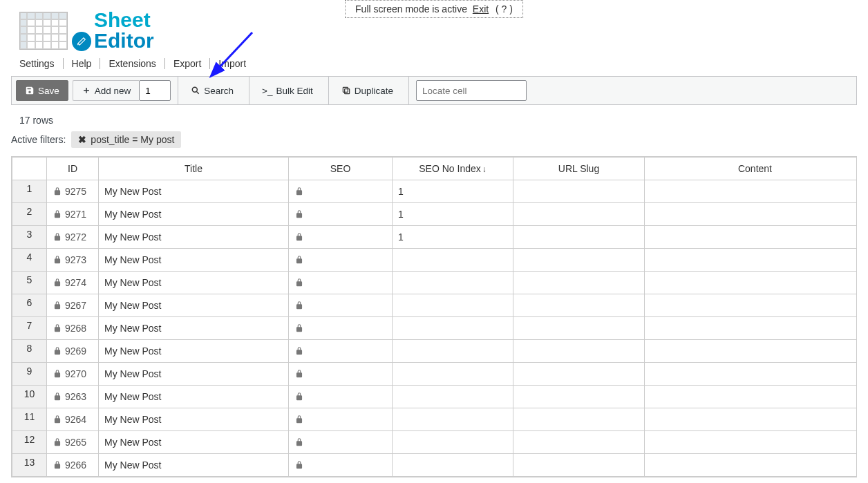 This screenshot has height=483, width=868. Describe the element at coordinates (435, 260) in the screenshot. I see `table-row: 49273My New Post2` at that location.